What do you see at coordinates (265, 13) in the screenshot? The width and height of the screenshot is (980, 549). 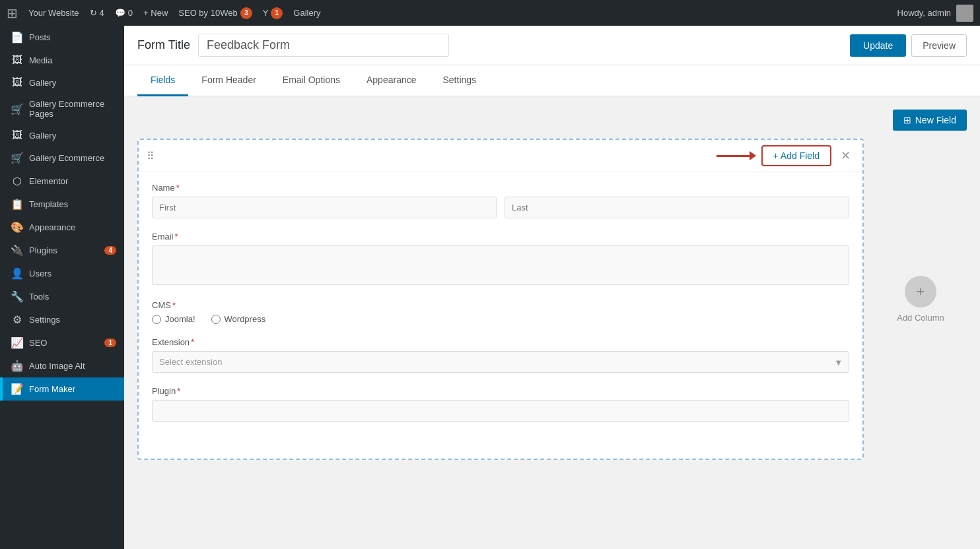 I see `yoast-icon: Y` at bounding box center [265, 13].